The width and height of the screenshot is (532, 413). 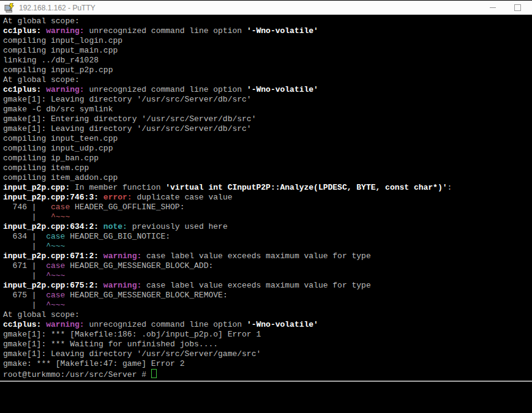 What do you see at coordinates (268, 227) in the screenshot?
I see `terminal-line: input_p2p.cpp:634:2: note: previously us…` at bounding box center [268, 227].